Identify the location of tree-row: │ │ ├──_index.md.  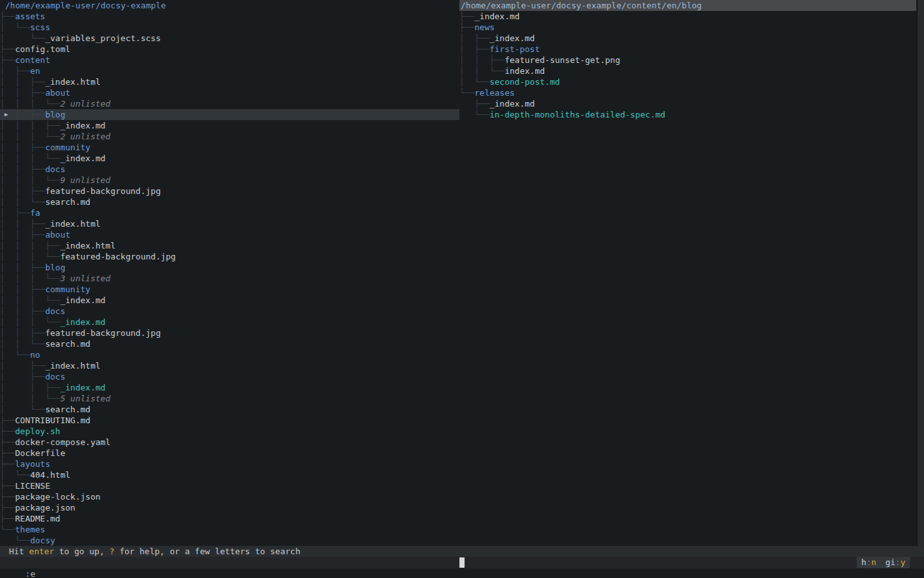
(230, 388).